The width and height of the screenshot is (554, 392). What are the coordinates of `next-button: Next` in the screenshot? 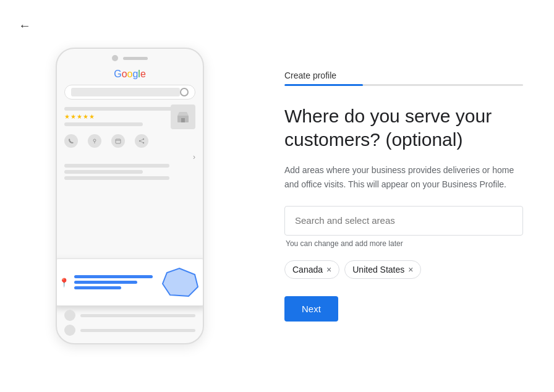 It's located at (312, 309).